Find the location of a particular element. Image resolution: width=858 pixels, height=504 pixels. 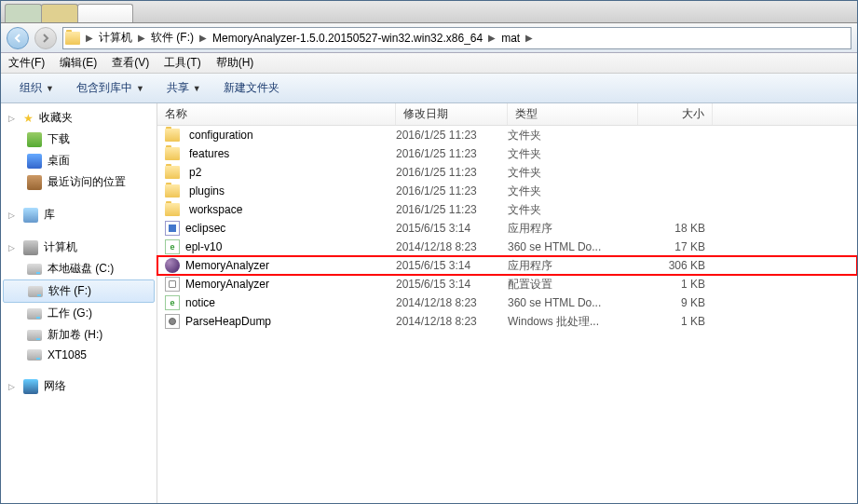

sidebar-item-downloads: 下载 is located at coordinates (78, 140).